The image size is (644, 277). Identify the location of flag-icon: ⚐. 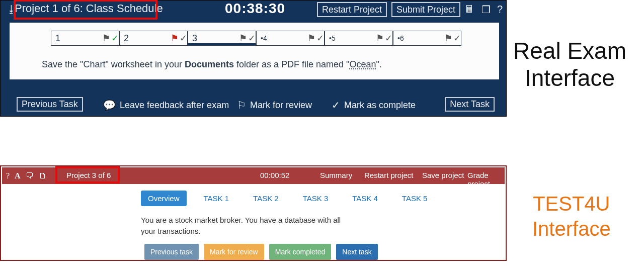
(242, 105).